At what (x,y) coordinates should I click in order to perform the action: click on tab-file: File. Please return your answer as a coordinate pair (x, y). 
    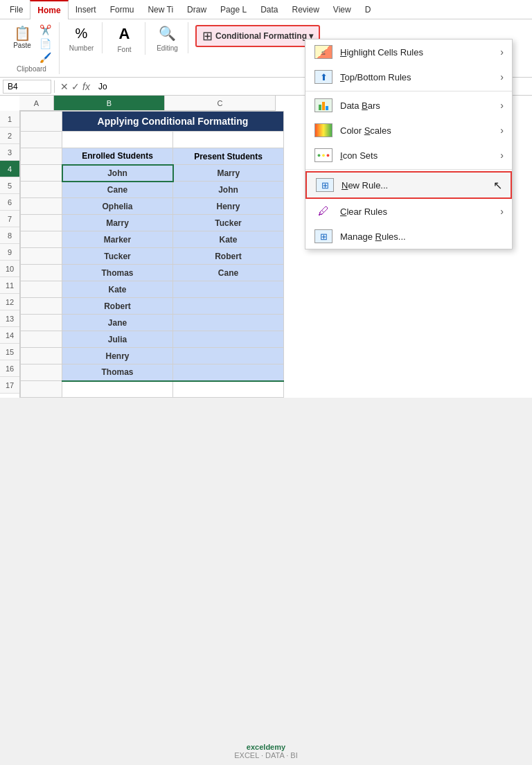
    Looking at the image, I should click on (17, 10).